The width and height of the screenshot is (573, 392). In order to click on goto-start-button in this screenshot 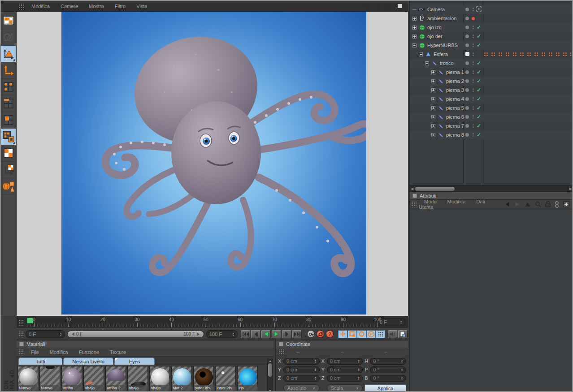, I will do `click(246, 334)`.